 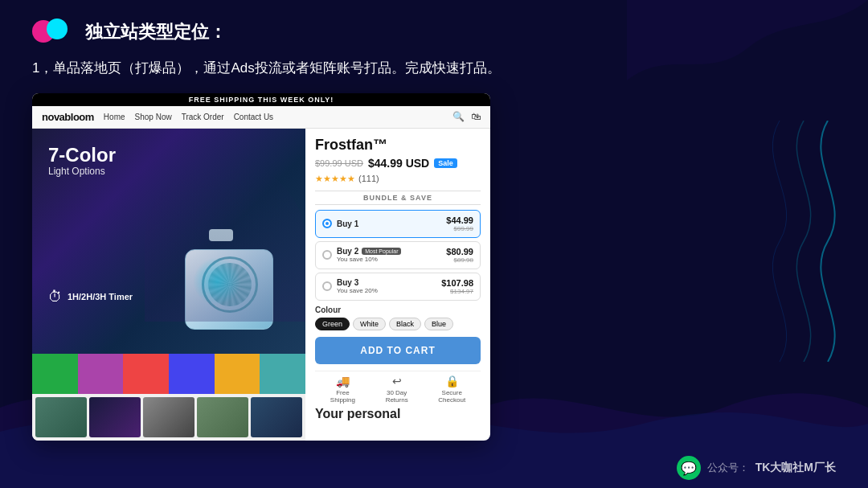 What do you see at coordinates (460, 260) in the screenshot?
I see `bundle-price-orig-2: $89.98` at bounding box center [460, 260].